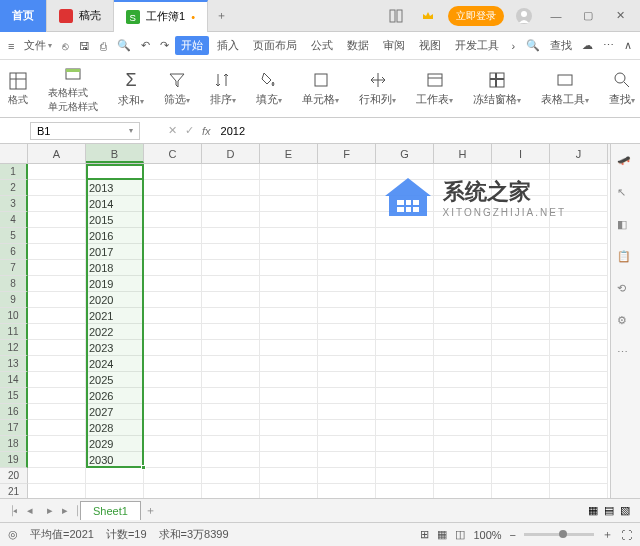 The image size is (640, 546). Describe the element at coordinates (190, 130) in the screenshot. I see `accept-formula-icon: ✓` at that location.